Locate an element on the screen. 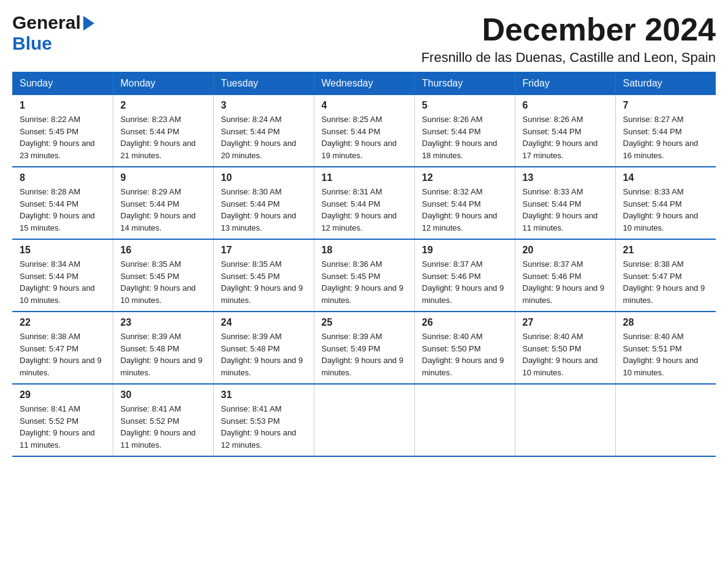 Image resolution: width=728 pixels, height=563 pixels. col-saturday: Saturday is located at coordinates (665, 83).